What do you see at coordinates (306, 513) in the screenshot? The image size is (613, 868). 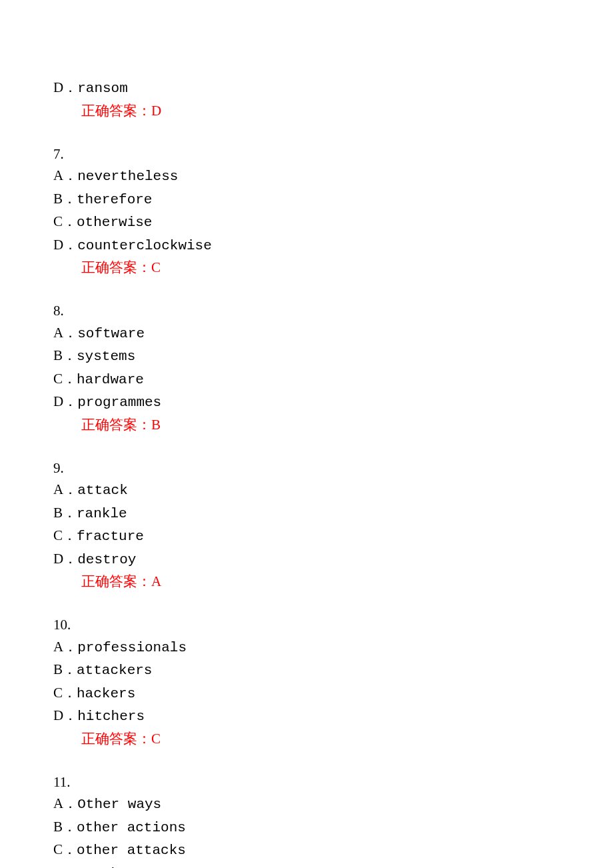 I see `option-line: B．rankle` at bounding box center [306, 513].